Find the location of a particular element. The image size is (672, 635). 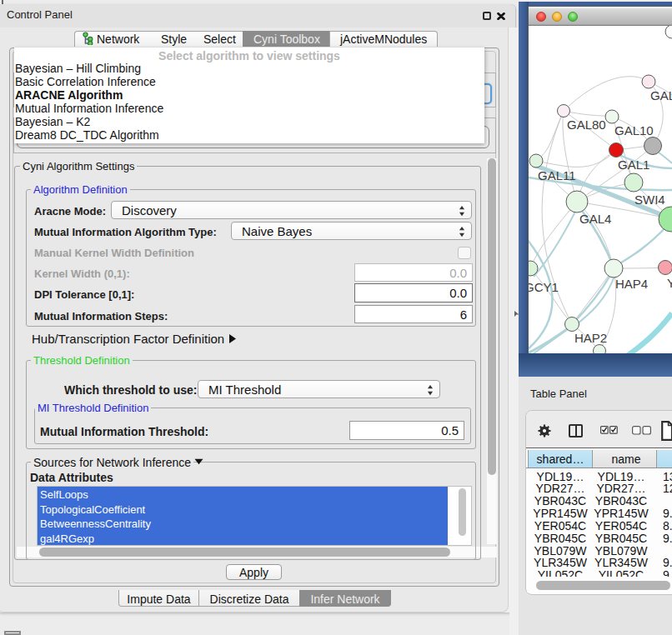

svg-text: HAP4 is located at coordinates (632, 283).